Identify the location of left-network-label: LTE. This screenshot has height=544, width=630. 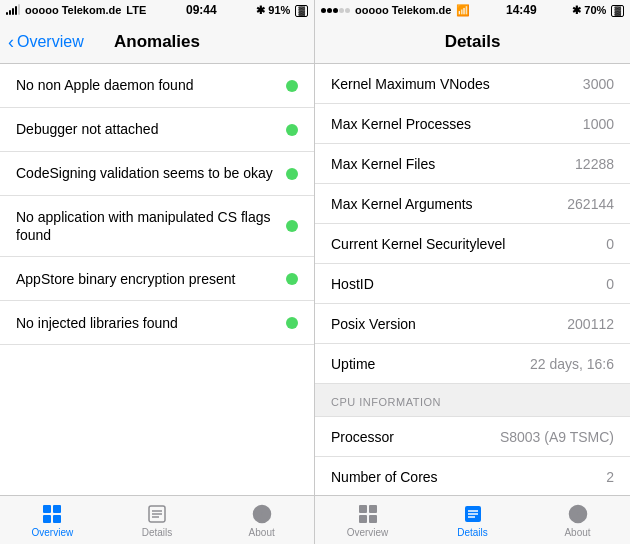
(136, 10).